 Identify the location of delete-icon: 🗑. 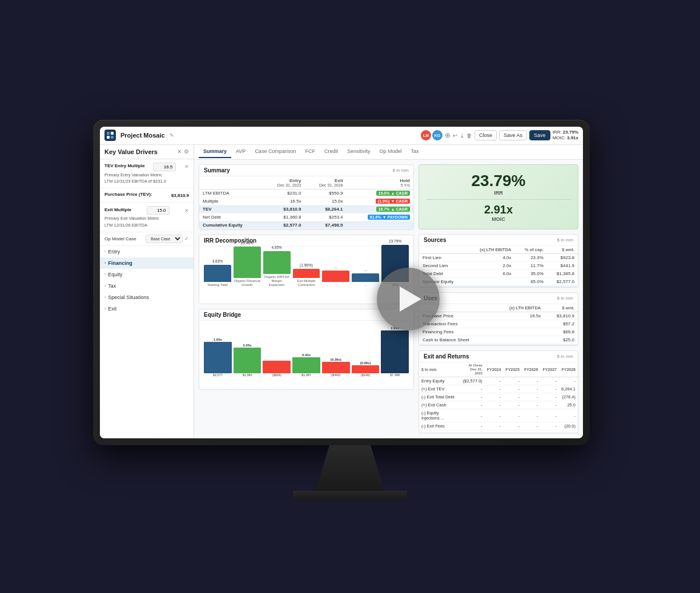
(469, 136).